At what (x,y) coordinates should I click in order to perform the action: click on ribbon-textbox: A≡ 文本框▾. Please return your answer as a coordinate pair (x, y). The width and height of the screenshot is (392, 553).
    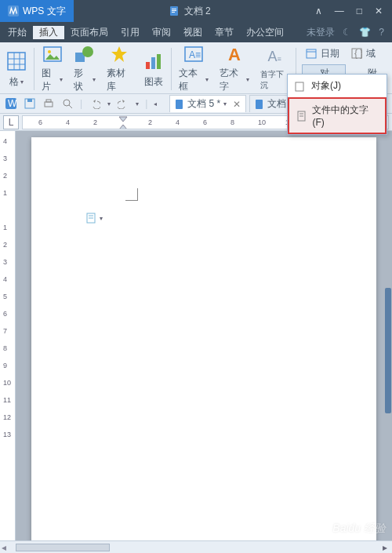
    Looking at the image, I should click on (194, 69).